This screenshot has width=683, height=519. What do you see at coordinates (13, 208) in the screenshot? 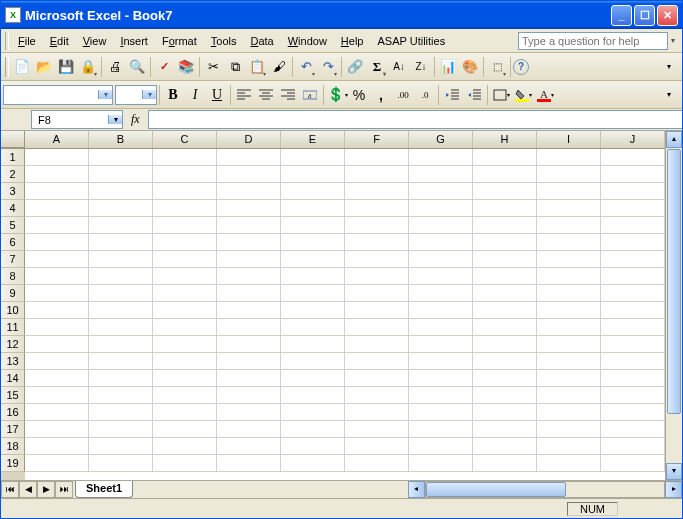
I see `row-header: 4` at bounding box center [13, 208].